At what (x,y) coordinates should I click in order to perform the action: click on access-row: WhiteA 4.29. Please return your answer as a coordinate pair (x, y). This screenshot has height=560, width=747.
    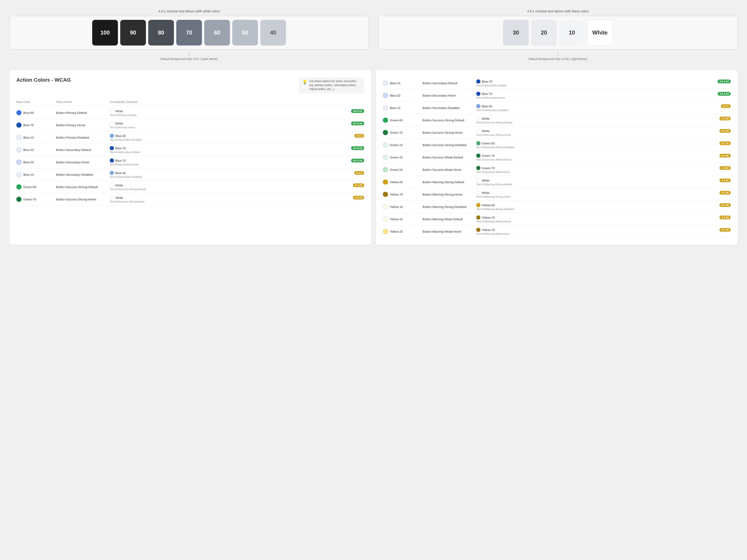
    Looking at the image, I should click on (237, 198).